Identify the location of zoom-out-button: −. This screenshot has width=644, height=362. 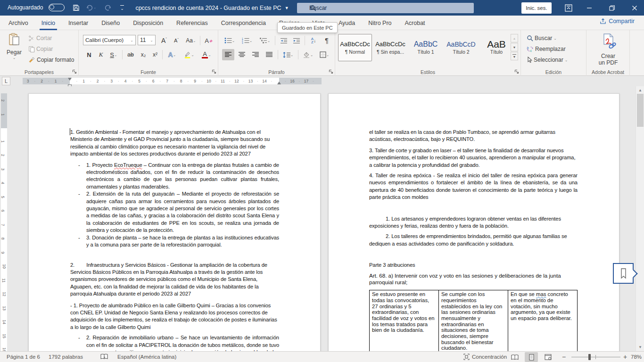
(564, 357).